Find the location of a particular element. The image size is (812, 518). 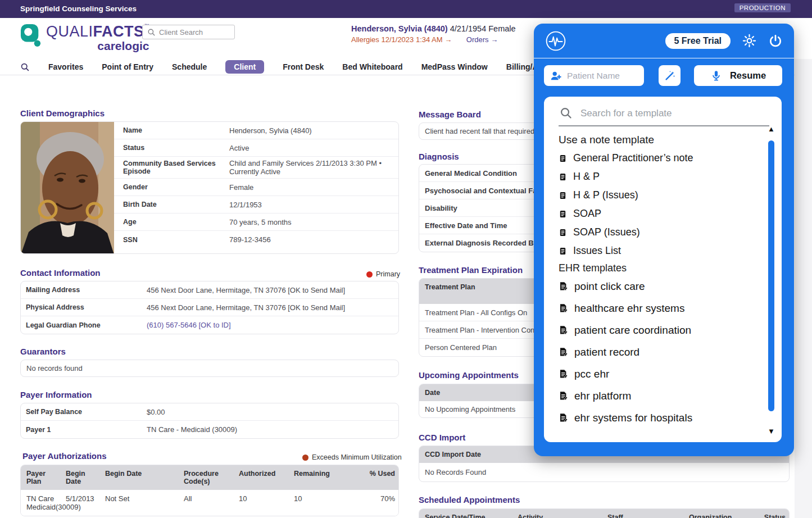

ehr-template-item: point click care is located at coordinates (655, 287).